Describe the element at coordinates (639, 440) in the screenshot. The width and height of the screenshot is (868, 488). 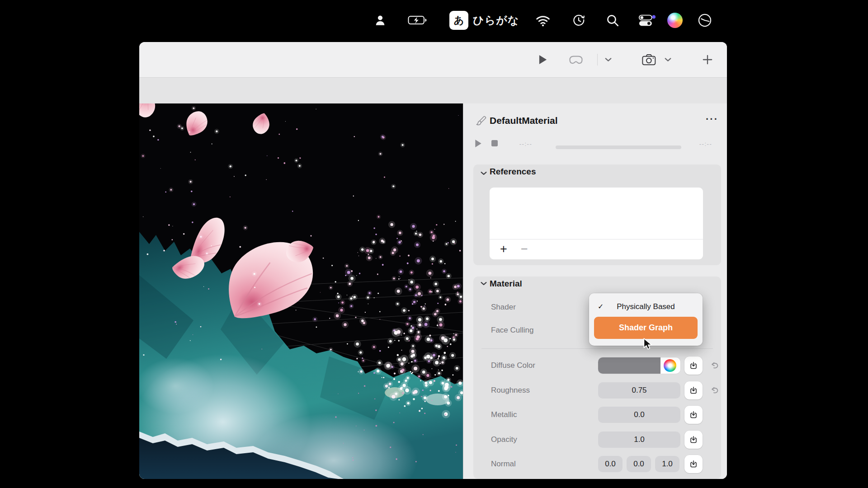
I see `opacity-field: 1.0` at that location.